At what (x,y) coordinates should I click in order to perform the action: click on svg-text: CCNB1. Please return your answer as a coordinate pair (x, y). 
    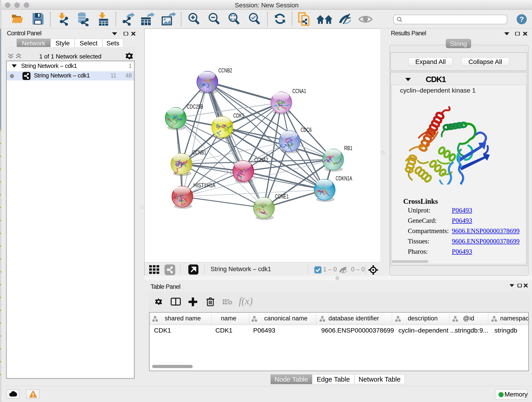
    Looking at the image, I should click on (199, 153).